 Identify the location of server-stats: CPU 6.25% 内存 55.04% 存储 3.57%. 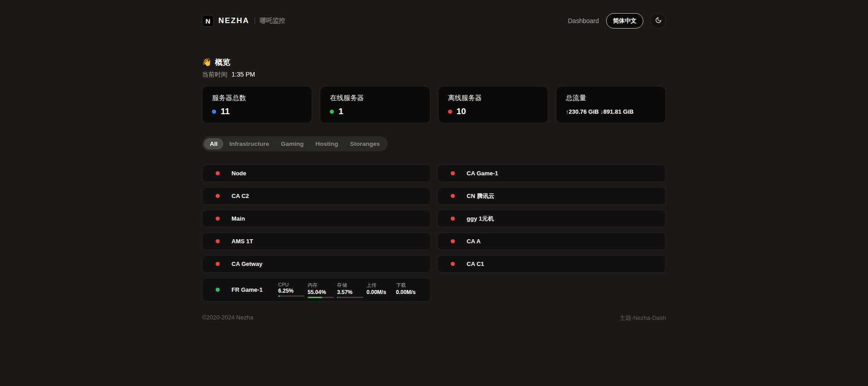
(350, 290).